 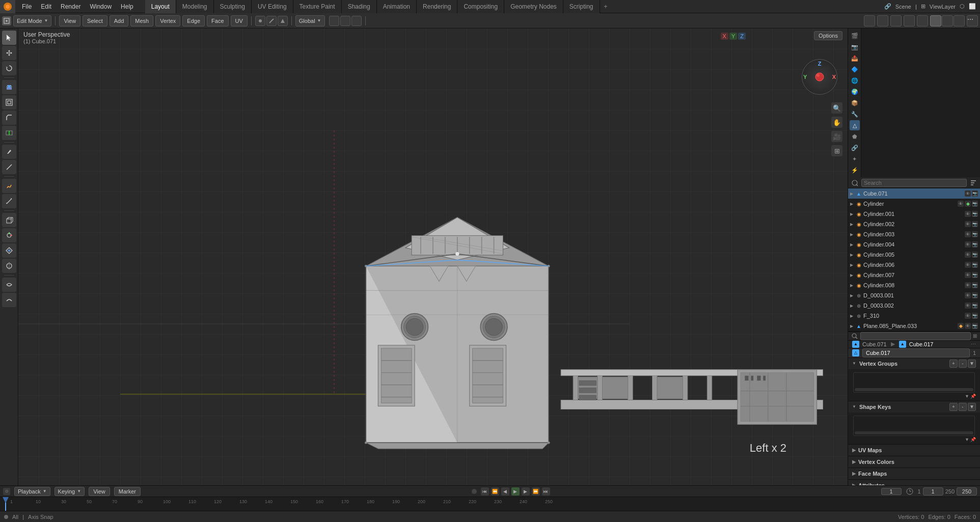 What do you see at coordinates (968, 194) in the screenshot?
I see `vis-eye: 👁` at bounding box center [968, 194].